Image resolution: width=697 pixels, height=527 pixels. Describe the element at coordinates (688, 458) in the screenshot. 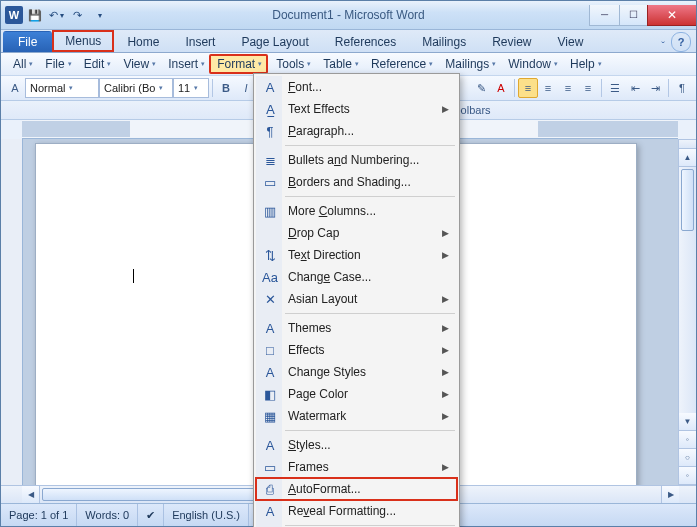

I see `browse-object-icon: ○` at that location.